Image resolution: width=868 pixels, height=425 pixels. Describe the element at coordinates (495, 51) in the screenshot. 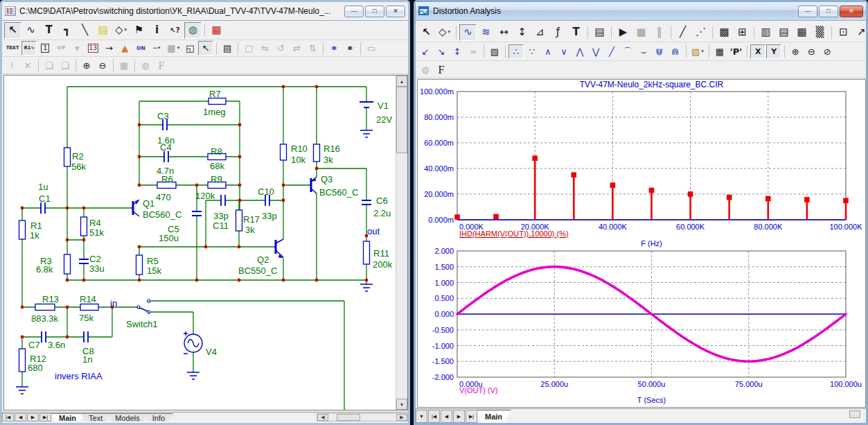

I see `cursor-mode-button: ▨` at that location.